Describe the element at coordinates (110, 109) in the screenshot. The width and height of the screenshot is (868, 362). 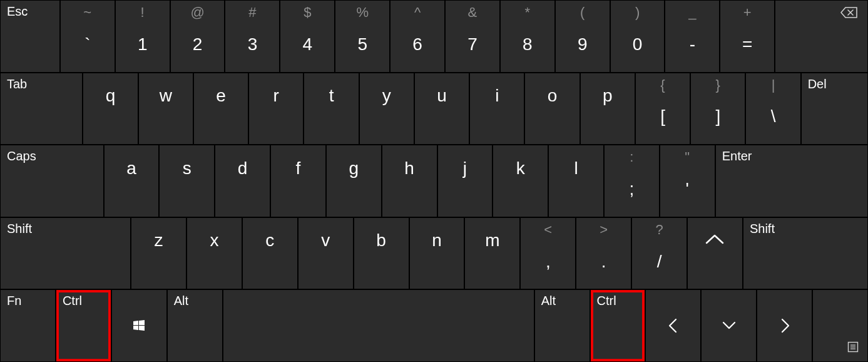
I see `key-q: q` at that location.